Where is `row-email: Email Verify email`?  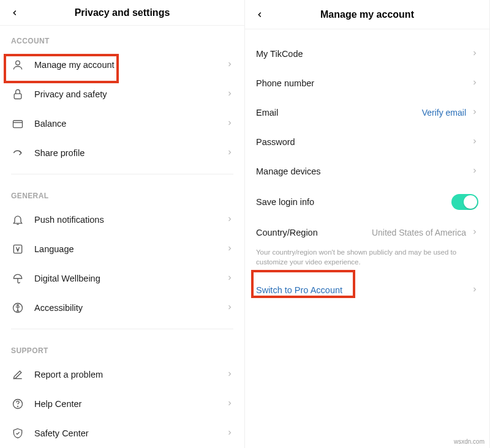 row-email: Email Verify email is located at coordinates (368, 113).